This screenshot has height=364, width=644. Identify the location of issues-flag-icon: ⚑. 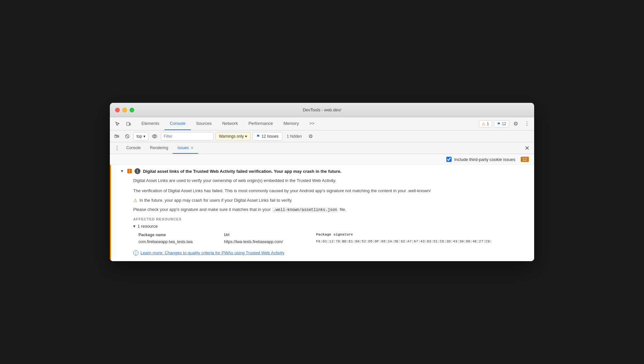
(499, 124).